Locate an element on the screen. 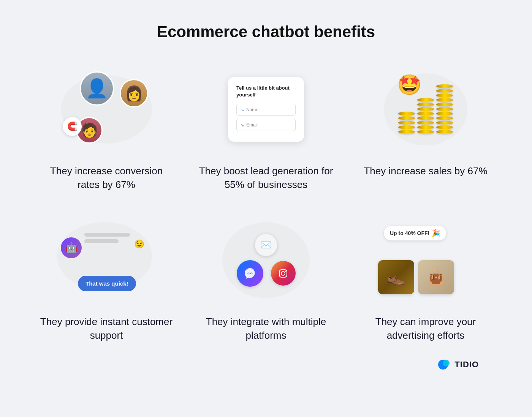  form-field-email: ↘ Email is located at coordinates (266, 125).